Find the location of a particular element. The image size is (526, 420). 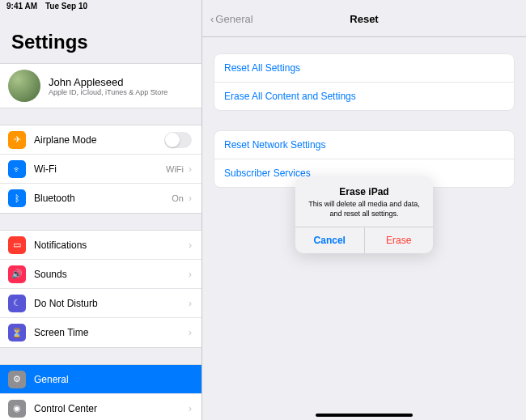

airplane-toggle is located at coordinates (178, 140).